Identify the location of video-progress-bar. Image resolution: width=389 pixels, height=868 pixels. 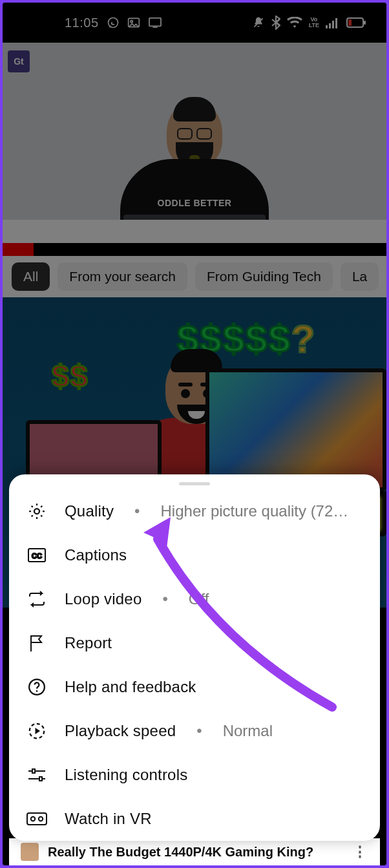
(194, 249).